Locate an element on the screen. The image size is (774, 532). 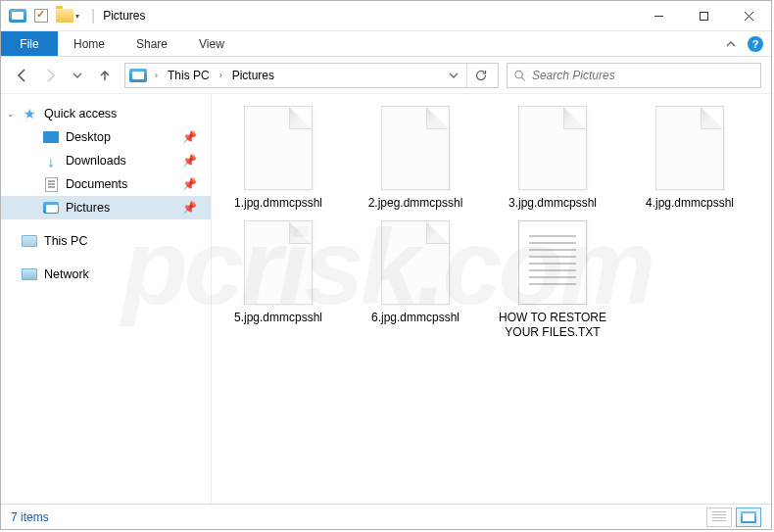
maximize-button is located at coordinates (703, 16).